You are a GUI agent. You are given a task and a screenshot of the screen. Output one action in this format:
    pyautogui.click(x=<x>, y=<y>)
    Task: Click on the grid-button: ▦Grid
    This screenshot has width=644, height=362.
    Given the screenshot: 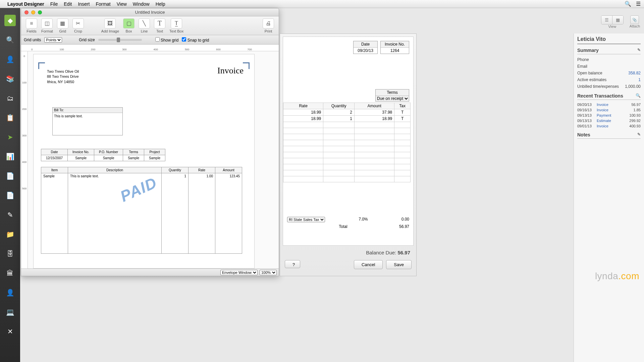 What is the action you would take?
    pyautogui.click(x=63, y=26)
    